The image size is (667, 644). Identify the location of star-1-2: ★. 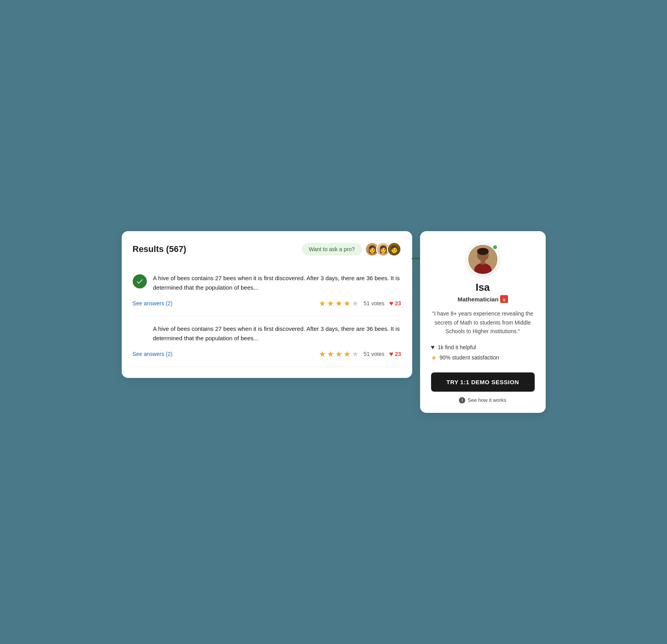
(331, 303).